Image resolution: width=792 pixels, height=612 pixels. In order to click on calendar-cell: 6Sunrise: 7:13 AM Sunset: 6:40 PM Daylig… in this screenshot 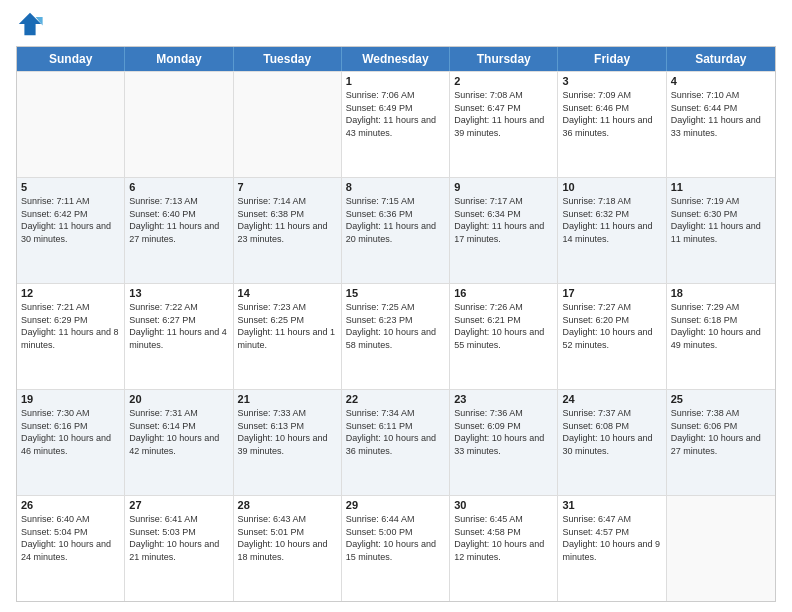, I will do `click(179, 230)`.